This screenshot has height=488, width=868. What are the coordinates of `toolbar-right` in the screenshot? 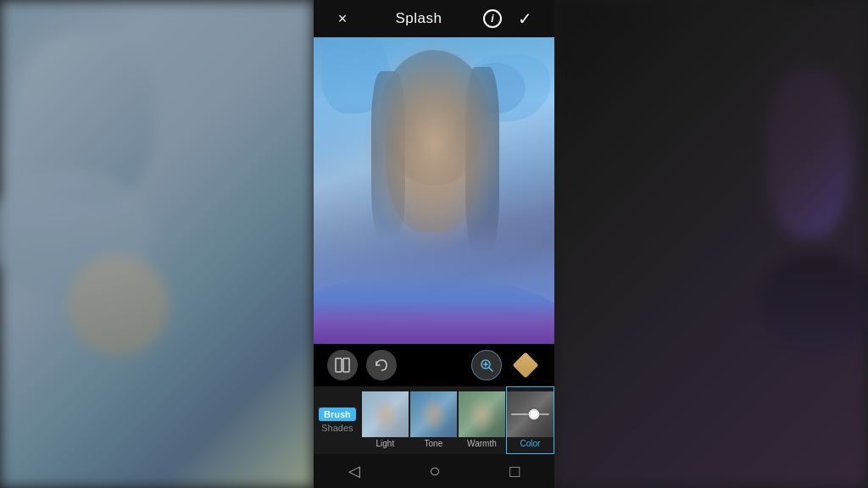 It's located at (506, 365).